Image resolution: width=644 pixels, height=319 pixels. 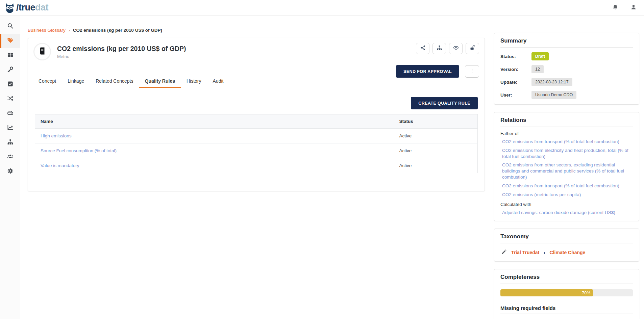 What do you see at coordinates (538, 69) in the screenshot?
I see `version-badge: 12` at bounding box center [538, 69].